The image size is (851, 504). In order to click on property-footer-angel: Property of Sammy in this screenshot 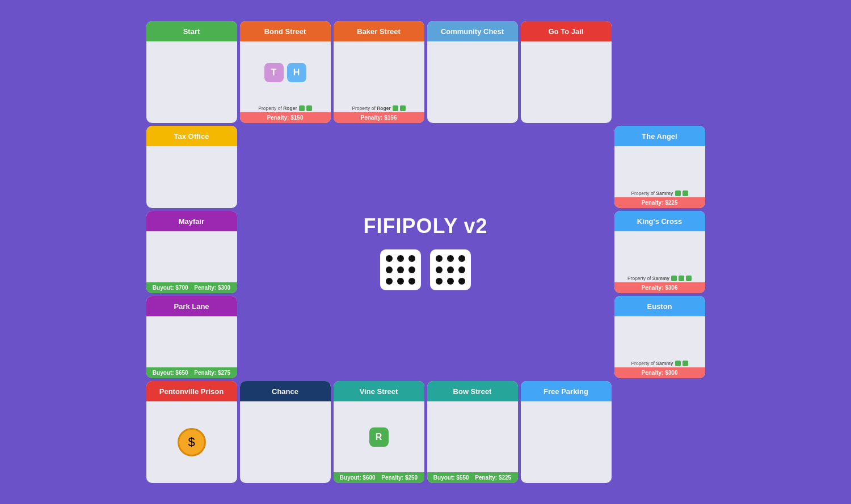, I will do `click(660, 193)`.